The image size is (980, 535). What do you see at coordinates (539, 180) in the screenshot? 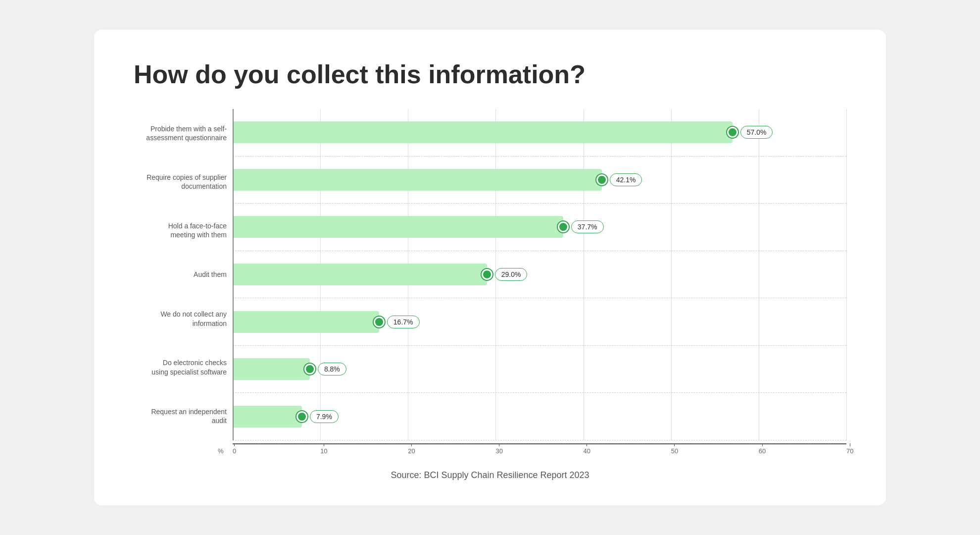
I see `bar-row-1: 42.1%` at bounding box center [539, 180].